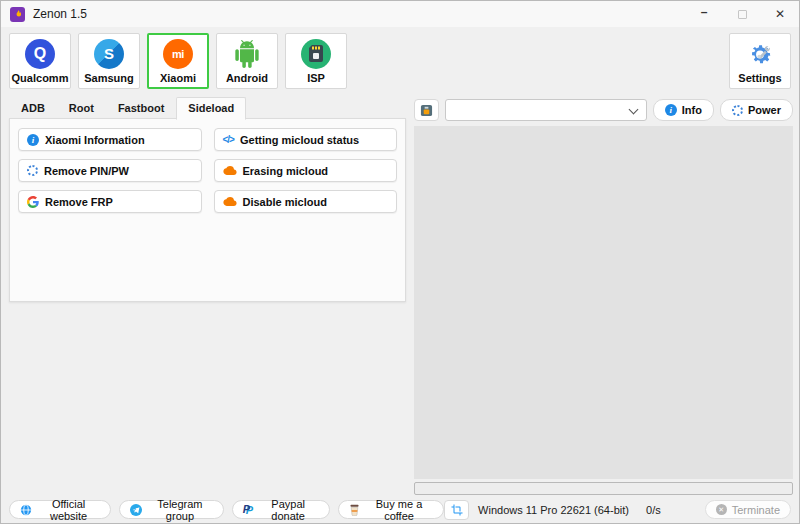 Image resolution: width=800 pixels, height=524 pixels. What do you see at coordinates (110, 140) in the screenshot?
I see `xiaomi-information-button: i Xiaomi Information` at bounding box center [110, 140].